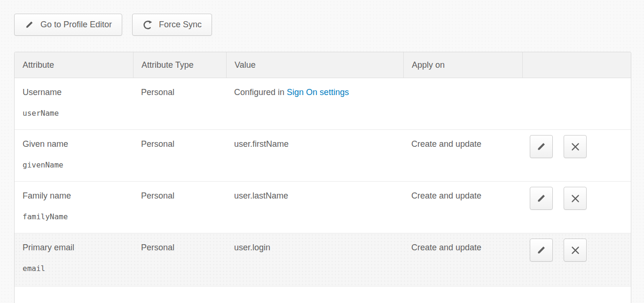 The width and height of the screenshot is (644, 303). I want to click on value-cell: user.lastName, so click(315, 207).